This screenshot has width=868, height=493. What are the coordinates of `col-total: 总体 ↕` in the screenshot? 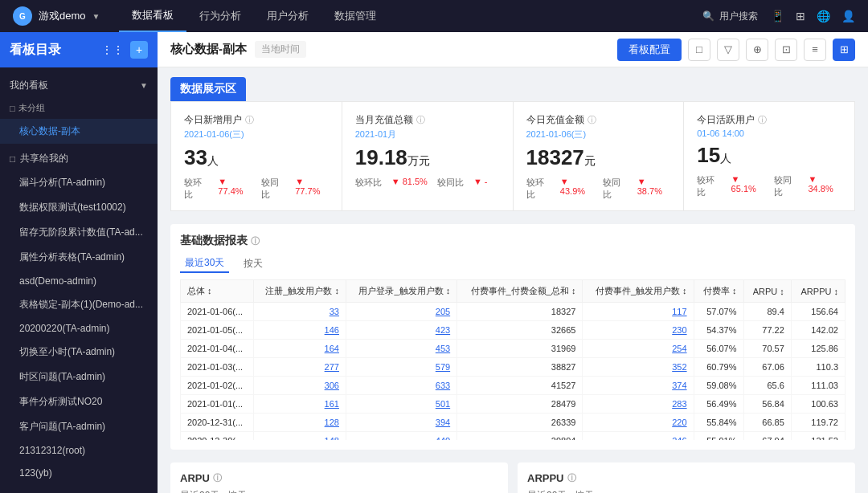 It's located at (217, 291).